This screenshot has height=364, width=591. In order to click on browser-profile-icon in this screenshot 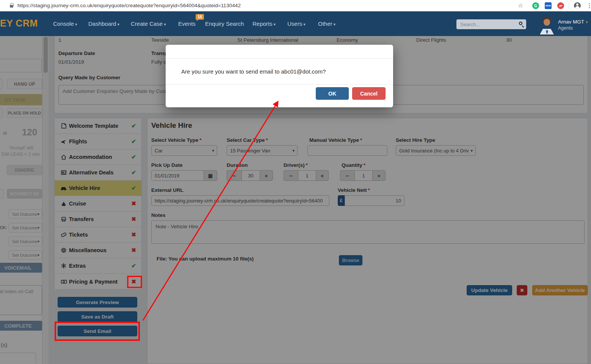, I will do `click(577, 6)`.